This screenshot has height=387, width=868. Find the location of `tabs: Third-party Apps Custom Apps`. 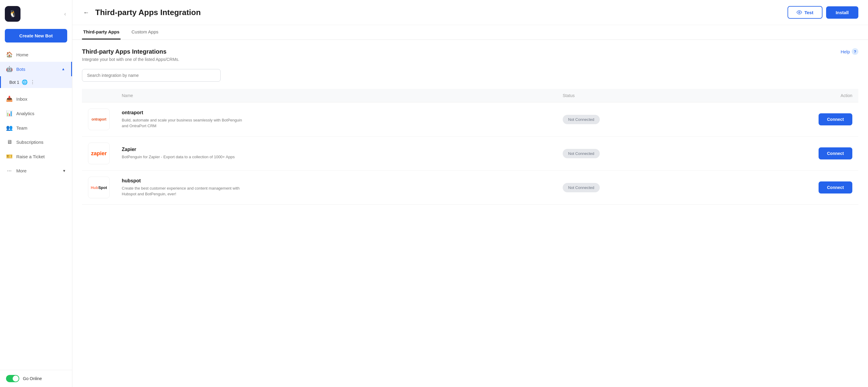

tabs: Third-party Apps Custom Apps is located at coordinates (470, 32).